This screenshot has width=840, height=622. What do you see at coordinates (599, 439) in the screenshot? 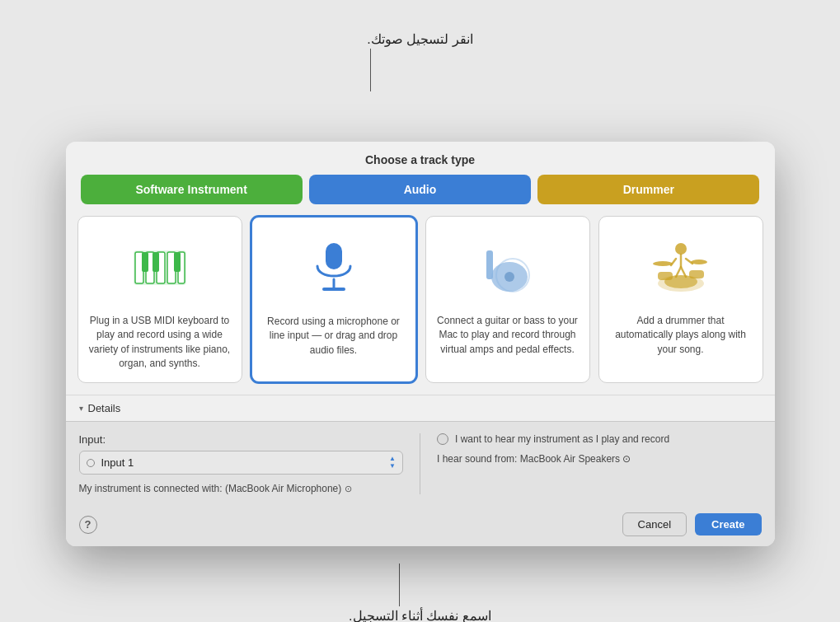
I see `hear-checkbox-row: I want to hear my instrument as I play a…` at bounding box center [599, 439].